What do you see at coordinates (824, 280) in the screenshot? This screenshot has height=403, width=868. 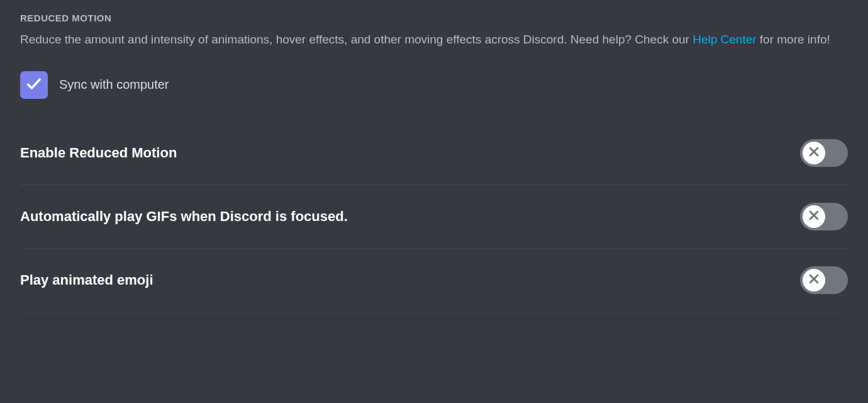 I see `toggle-play-animated-emoji` at bounding box center [824, 280].